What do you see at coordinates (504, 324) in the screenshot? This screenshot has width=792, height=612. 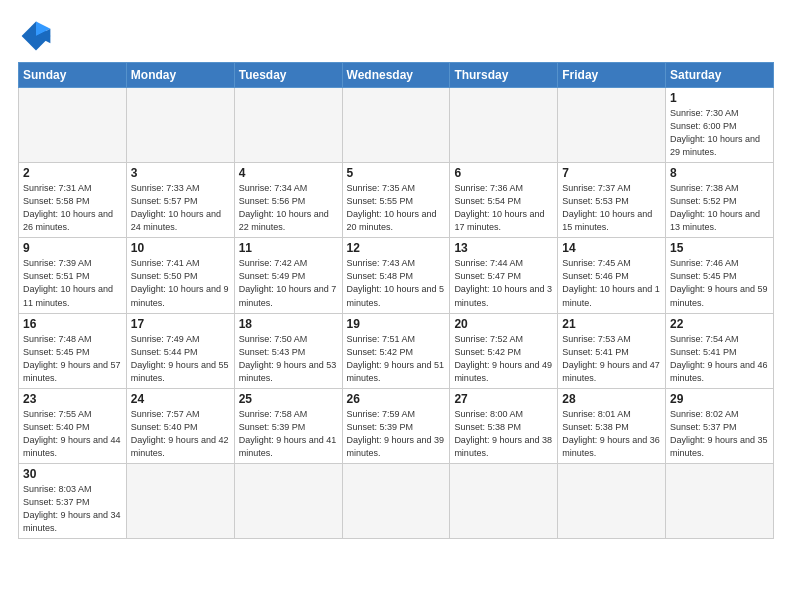 I see `day-number: 20` at bounding box center [504, 324].